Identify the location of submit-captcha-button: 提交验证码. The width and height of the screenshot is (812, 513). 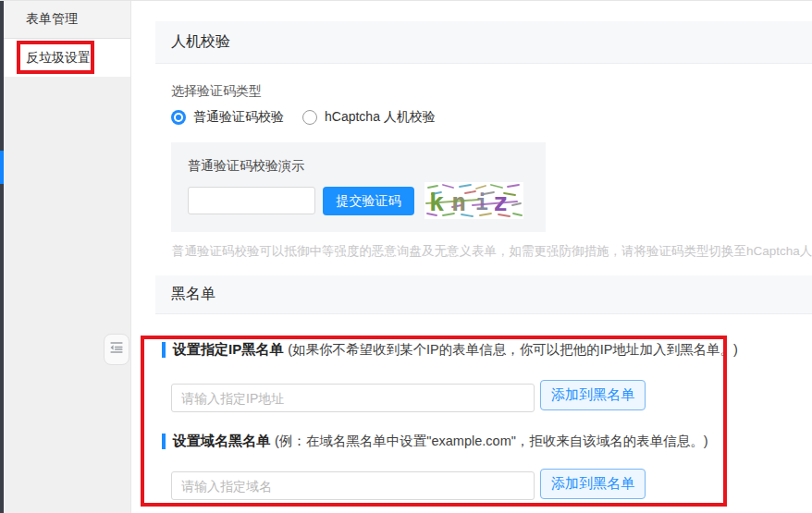
(368, 202).